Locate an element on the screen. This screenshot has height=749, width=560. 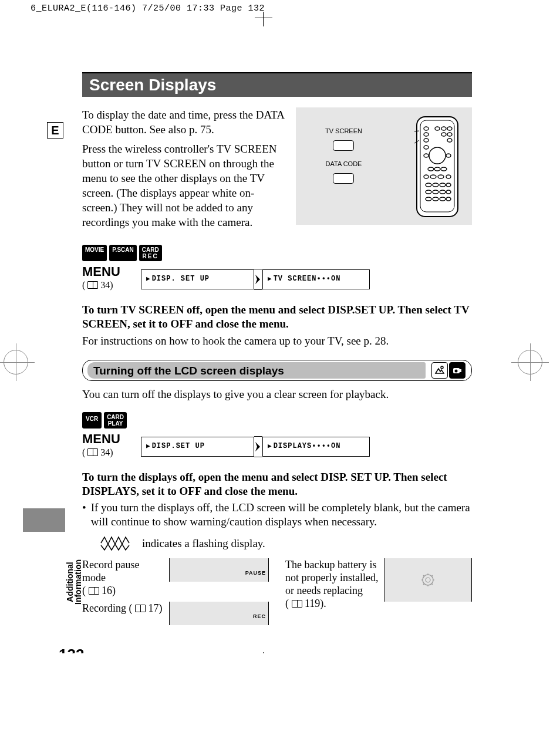
menu-step-tv-screen-on: ▶TV SCREEN•••ON is located at coordinates (316, 279).